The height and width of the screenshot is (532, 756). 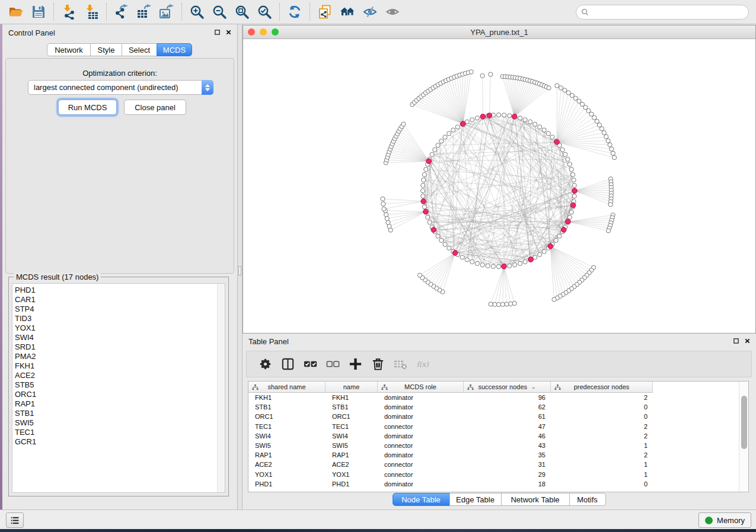 I want to click on show-panel-icon, so click(x=393, y=12).